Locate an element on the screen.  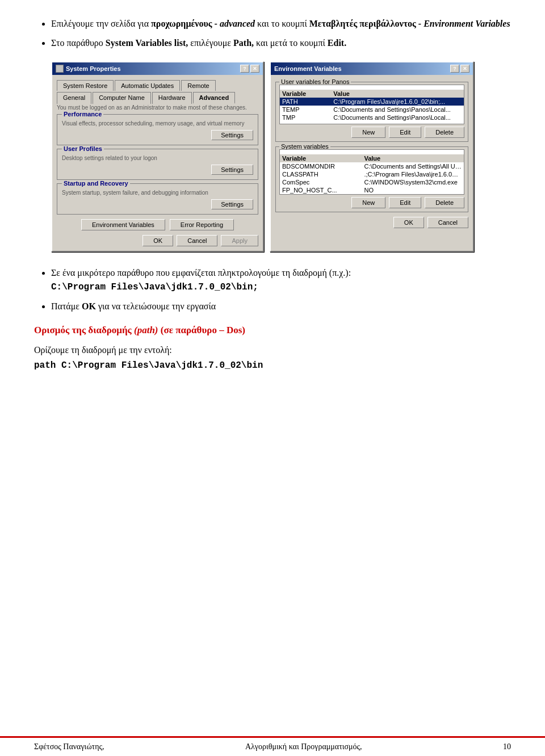
system-properties-dialog: System Properties ? ✕ System Restore Aut… is located at coordinates (158, 157).